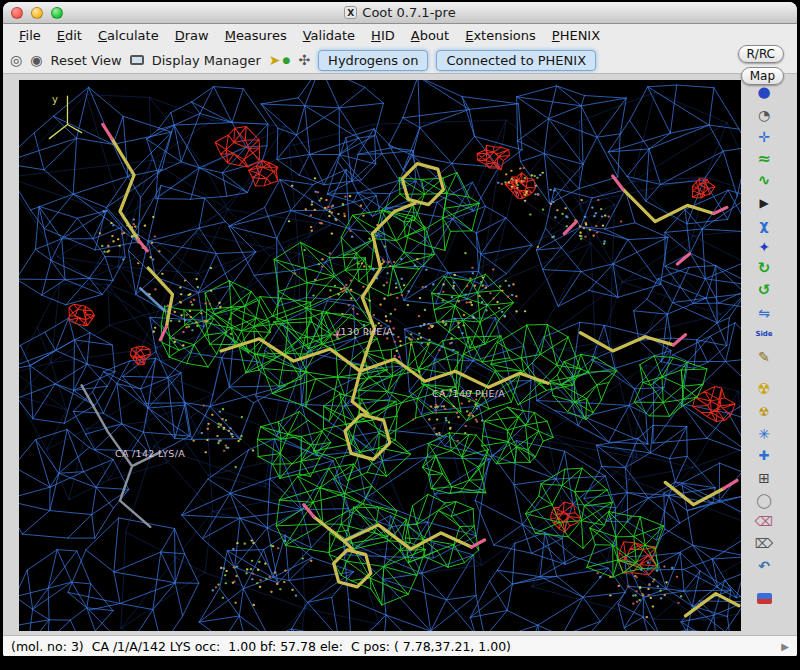 This screenshot has height=670, width=800. What do you see at coordinates (329, 36) in the screenshot?
I see `menu-validate: Validate` at bounding box center [329, 36].